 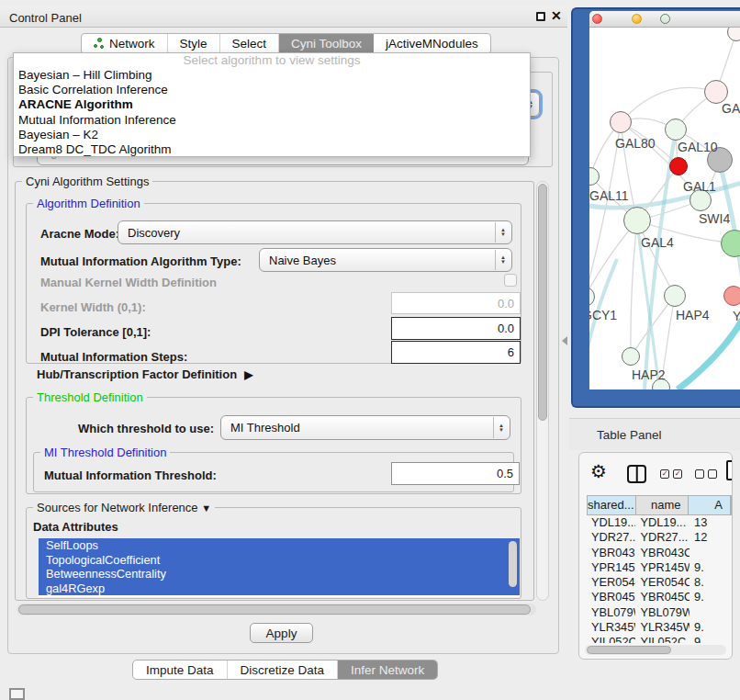 I want to click on mi-type-combo: Naive Bayes ▲▼, so click(x=386, y=260).